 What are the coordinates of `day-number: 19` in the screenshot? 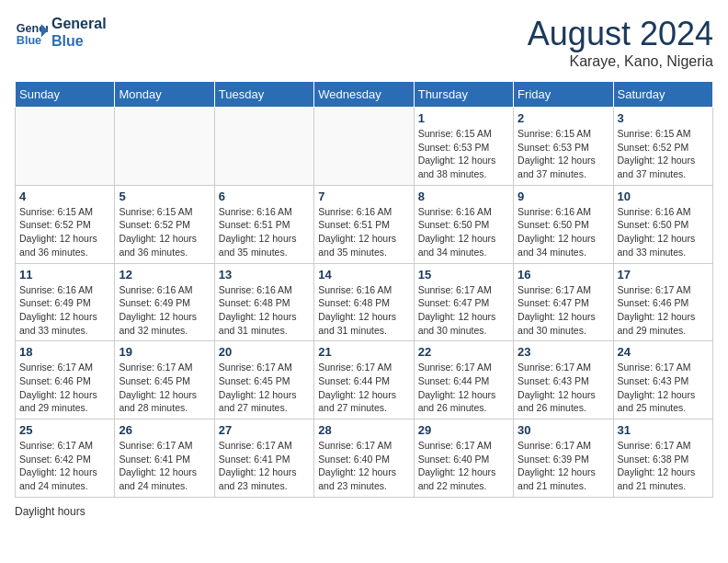 It's located at (164, 351).